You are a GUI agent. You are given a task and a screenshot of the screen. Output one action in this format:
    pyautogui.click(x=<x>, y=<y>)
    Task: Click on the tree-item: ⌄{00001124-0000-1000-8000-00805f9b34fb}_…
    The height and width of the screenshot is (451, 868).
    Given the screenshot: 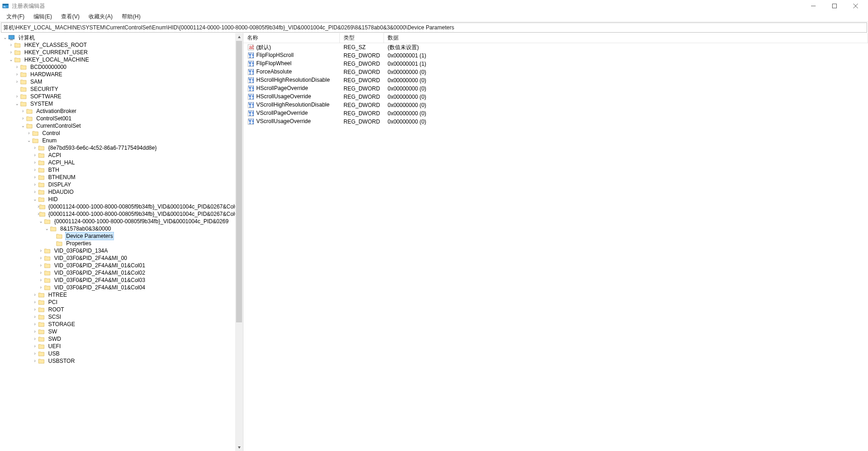 What is the action you would take?
    pyautogui.click(x=118, y=221)
    